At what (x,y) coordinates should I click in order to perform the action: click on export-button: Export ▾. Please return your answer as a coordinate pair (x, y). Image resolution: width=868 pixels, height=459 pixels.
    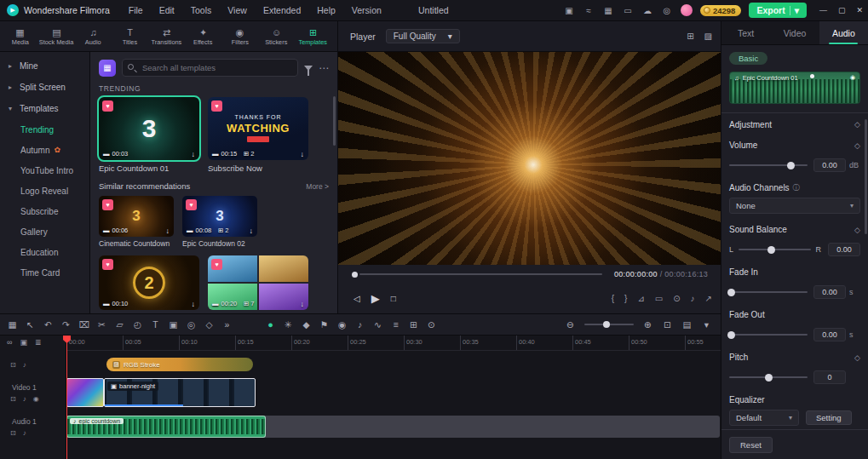
    Looking at the image, I should click on (778, 10).